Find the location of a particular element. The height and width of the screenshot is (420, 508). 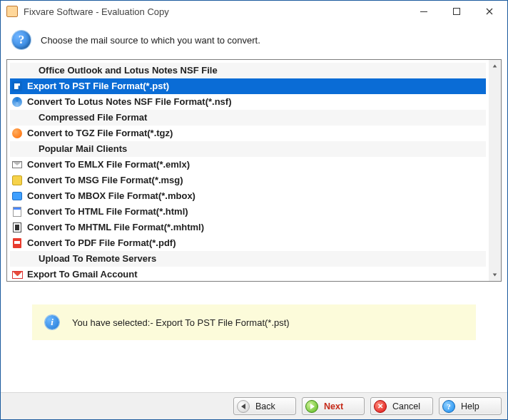

list-item: Convert To MHTML File Format(*.mhtml) is located at coordinates (248, 227).